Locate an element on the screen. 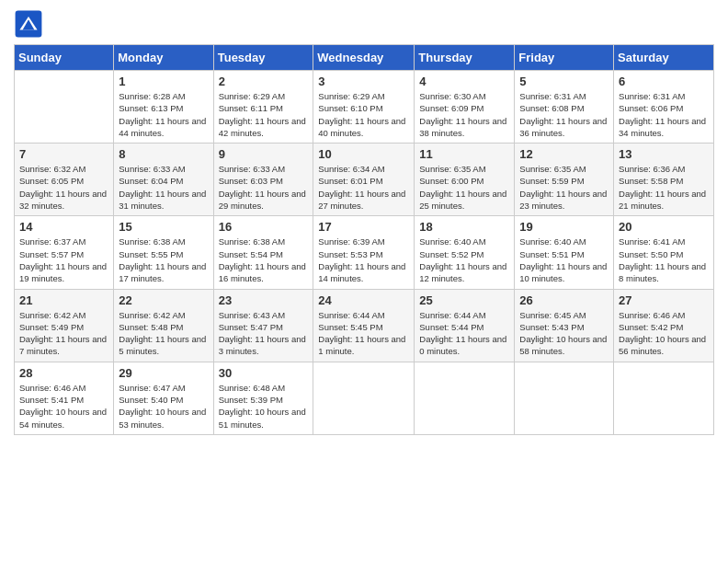 The width and height of the screenshot is (728, 563). day-number: 29 is located at coordinates (164, 373).